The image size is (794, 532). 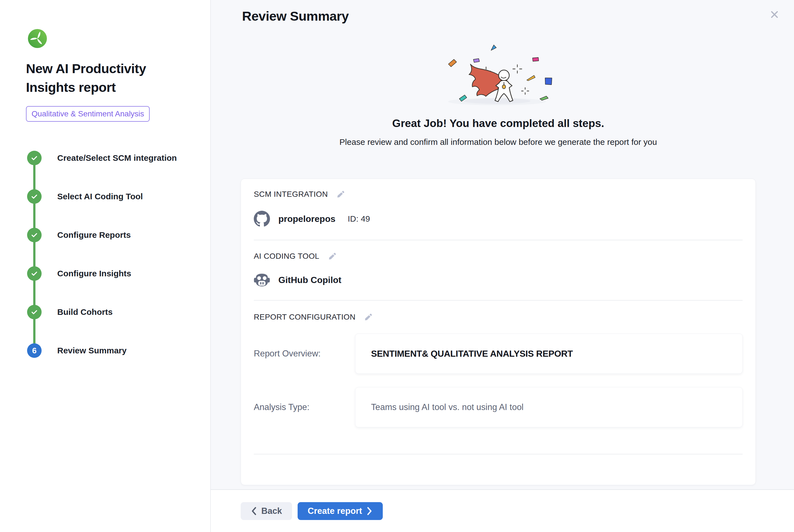 What do you see at coordinates (498, 142) in the screenshot?
I see `congrats-subtitle: Please review and confirm all informatio…` at bounding box center [498, 142].